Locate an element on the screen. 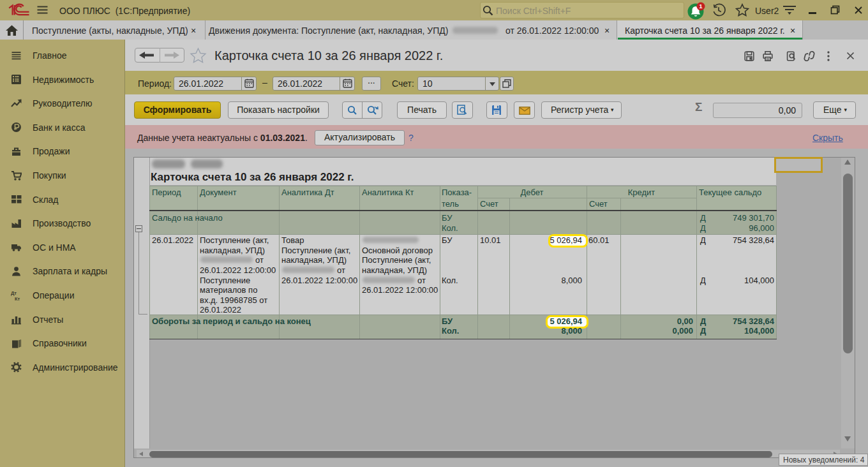  svg-text: Кт is located at coordinates (18, 299).